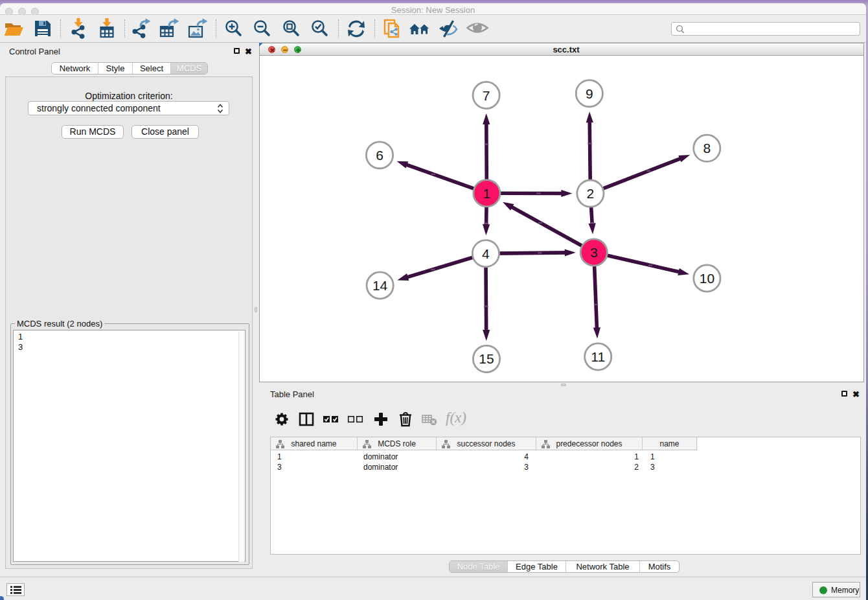  I want to click on svg-text: 1, so click(487, 193).